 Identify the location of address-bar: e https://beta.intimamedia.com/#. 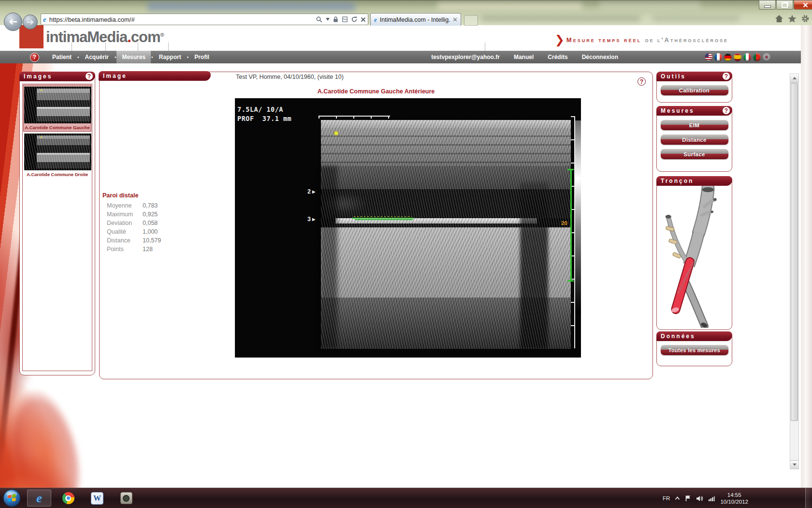
(204, 19).